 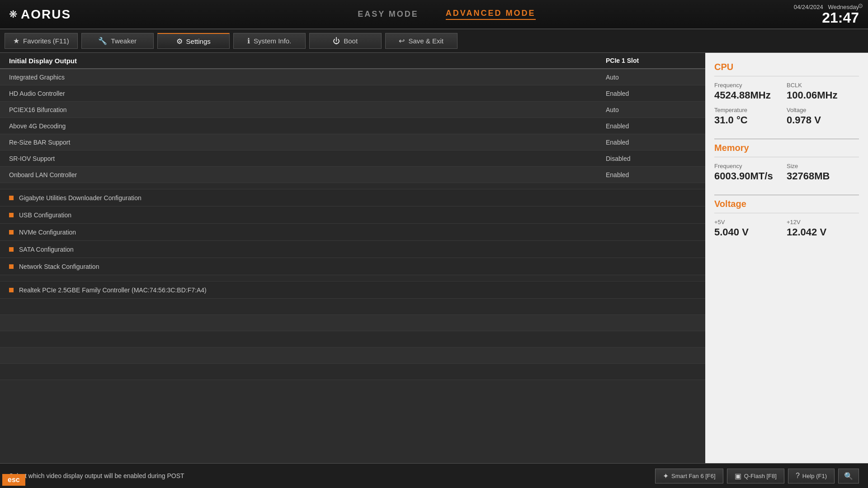 I want to click on aorus-logo-icon: ❋, so click(x=13, y=14).